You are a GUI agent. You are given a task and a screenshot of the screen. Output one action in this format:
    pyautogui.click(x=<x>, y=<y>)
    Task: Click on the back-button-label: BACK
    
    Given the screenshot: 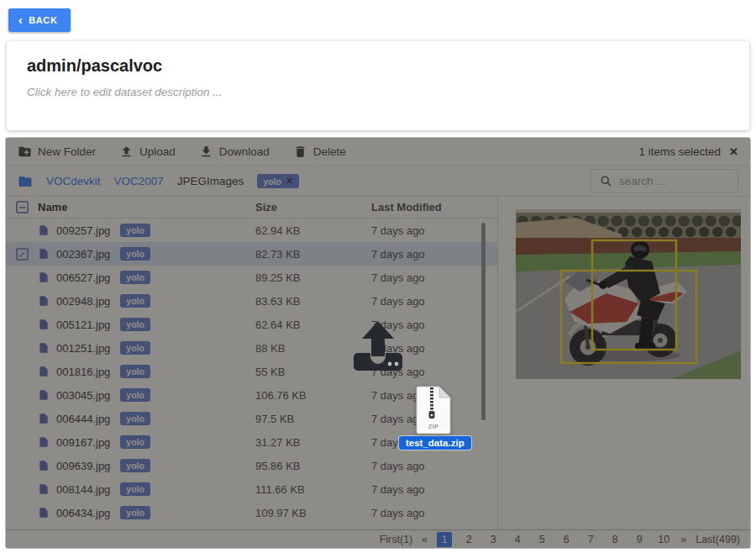 What is the action you would take?
    pyautogui.click(x=43, y=20)
    